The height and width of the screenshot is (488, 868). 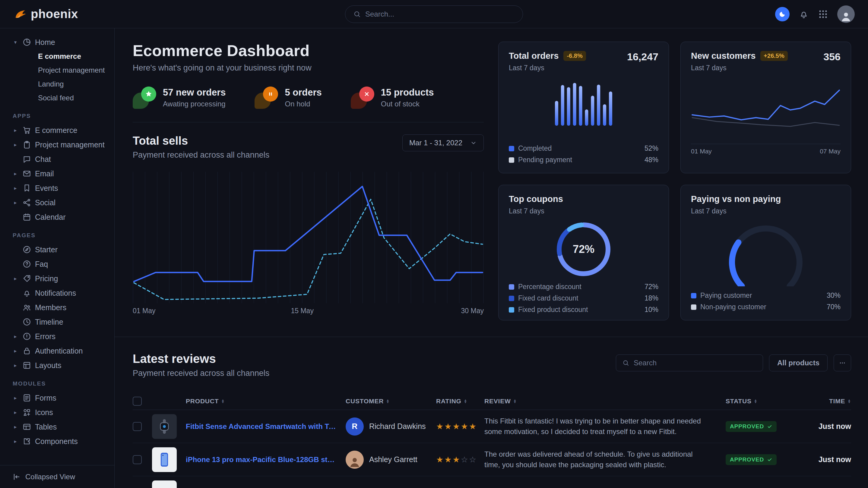 I want to click on x-tick: 30 May, so click(x=472, y=311).